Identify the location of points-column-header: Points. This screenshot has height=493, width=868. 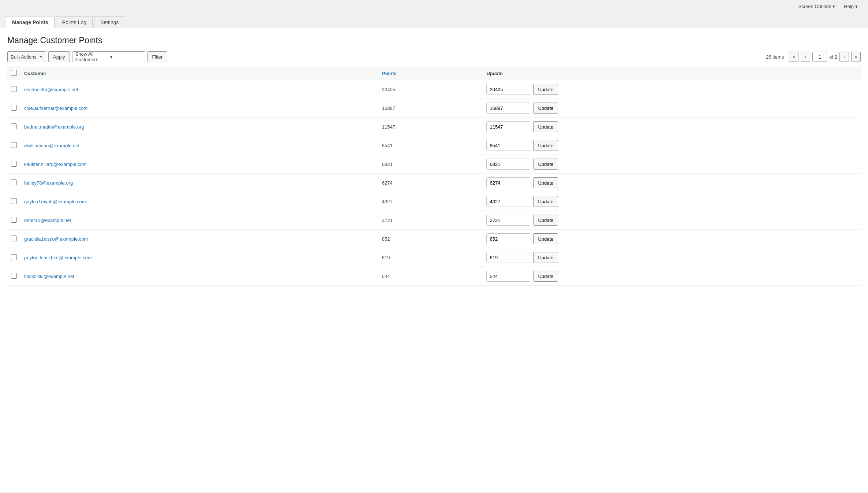
(431, 74).